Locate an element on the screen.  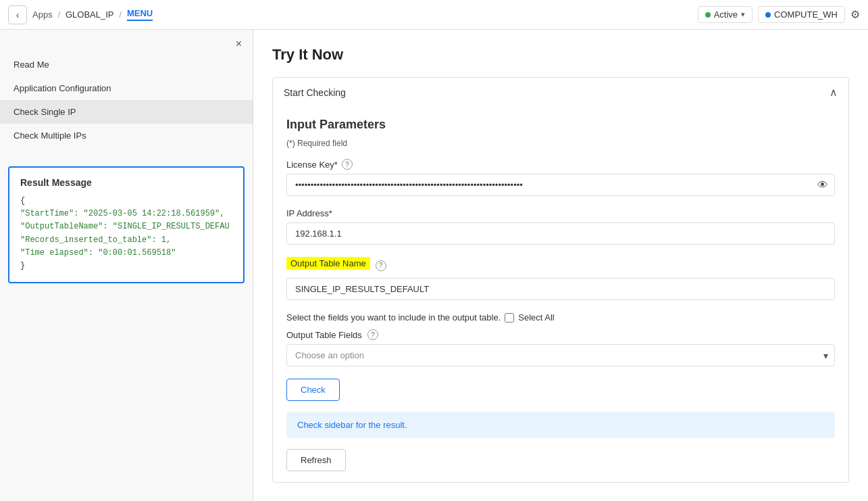
output-fields-label: Output Table Fields is located at coordinates (324, 335).